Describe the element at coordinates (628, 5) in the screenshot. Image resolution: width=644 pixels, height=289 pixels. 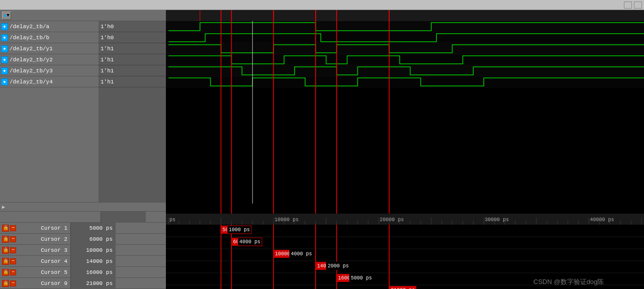
I see `add-tab-button` at that location.